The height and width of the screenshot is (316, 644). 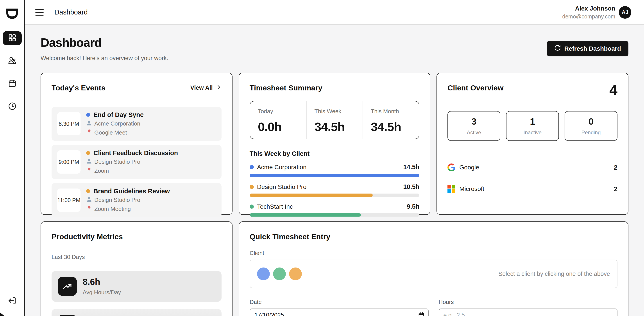 What do you see at coordinates (136, 162) in the screenshot?
I see `event-row: 9:00 PM Client Feedback Discussion Desig…` at bounding box center [136, 162].